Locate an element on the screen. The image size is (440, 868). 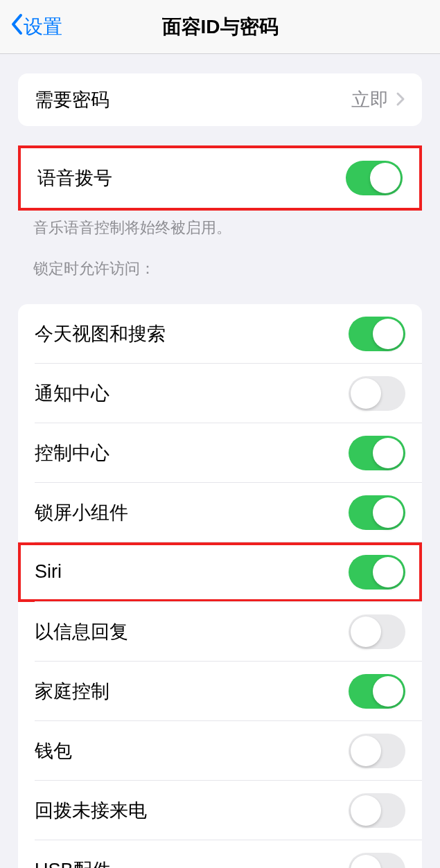
lock-access-label: 家庭控制 is located at coordinates (72, 691).